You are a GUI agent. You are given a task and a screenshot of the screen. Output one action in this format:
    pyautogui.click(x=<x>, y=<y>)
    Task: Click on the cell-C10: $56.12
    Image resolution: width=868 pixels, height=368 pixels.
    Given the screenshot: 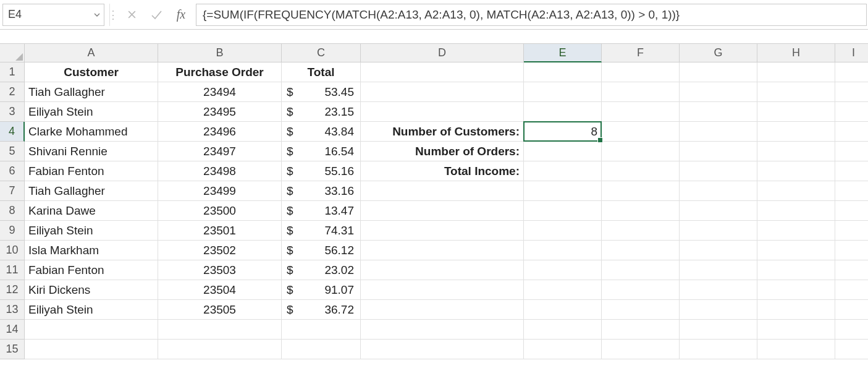 What is the action you would take?
    pyautogui.click(x=321, y=250)
    